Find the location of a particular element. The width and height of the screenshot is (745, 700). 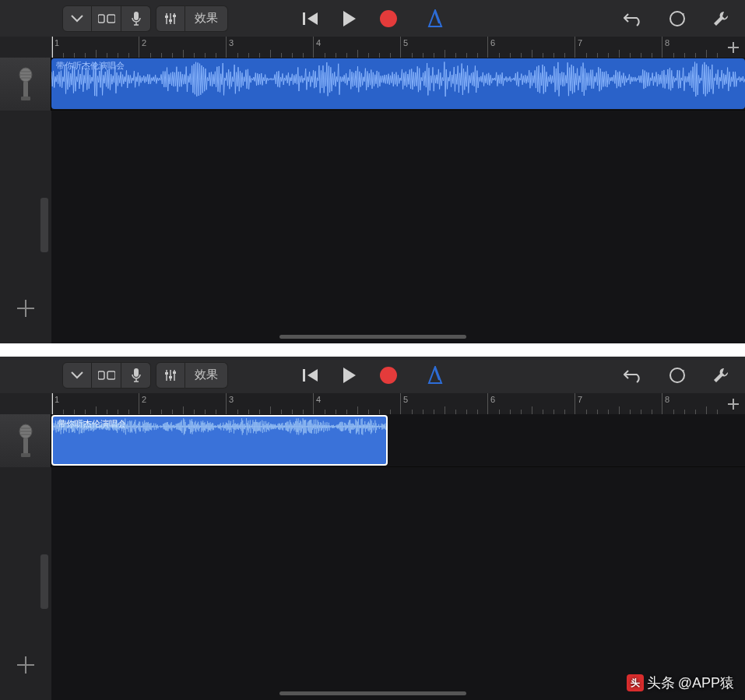

track-view-icon is located at coordinates (107, 375).